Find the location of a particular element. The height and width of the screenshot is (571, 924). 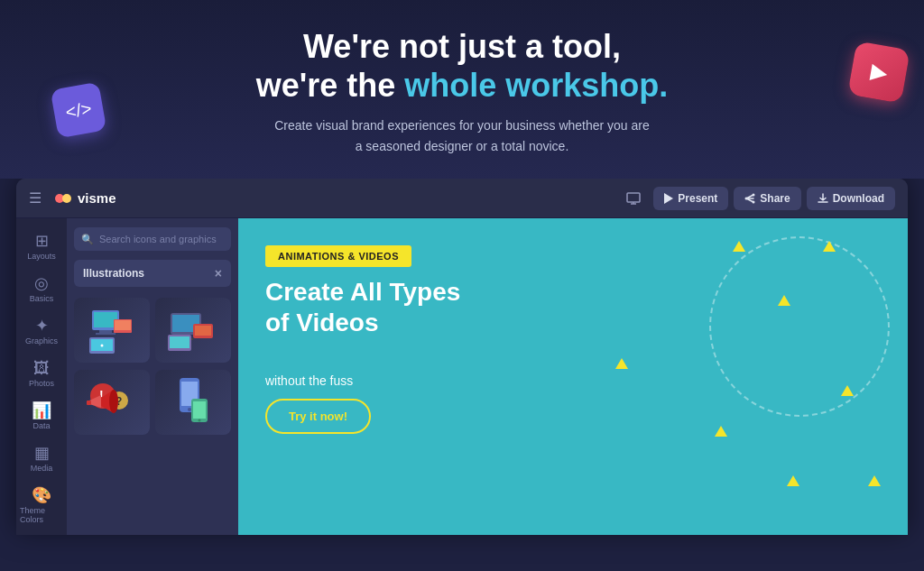

theme-colors-icon: 🎨 is located at coordinates (42, 495).